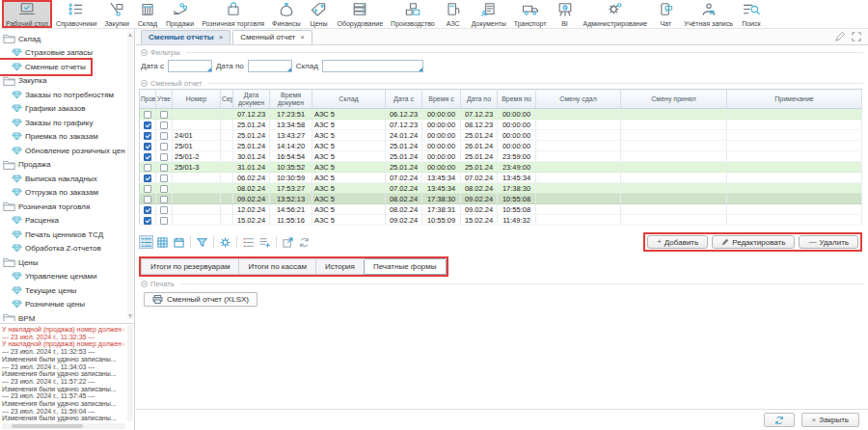  What do you see at coordinates (828, 242) in the screenshot?
I see `delete-button: —Удалить` at bounding box center [828, 242].